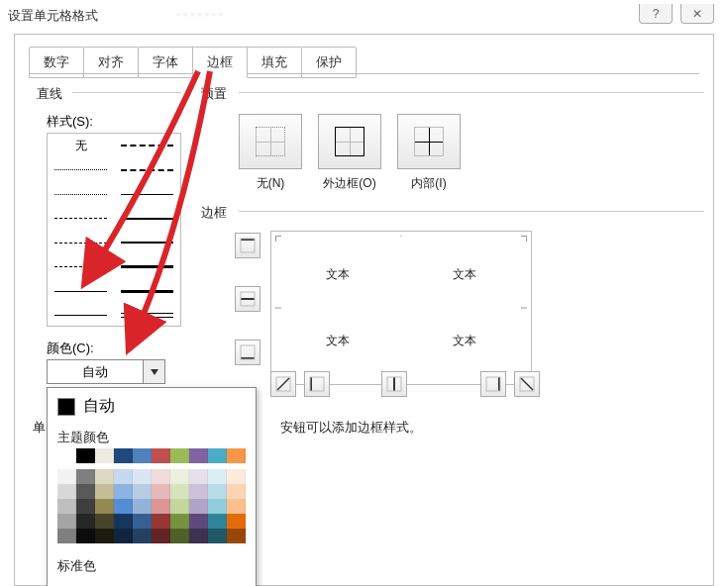 The height and width of the screenshot is (586, 728). Describe the element at coordinates (394, 384) in the screenshot. I see `border-middle-v-button` at that location.